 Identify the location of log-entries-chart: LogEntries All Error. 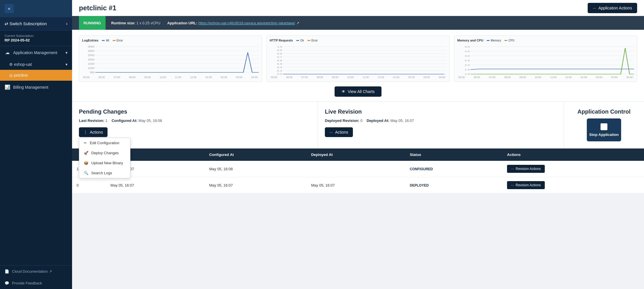
(170, 59).